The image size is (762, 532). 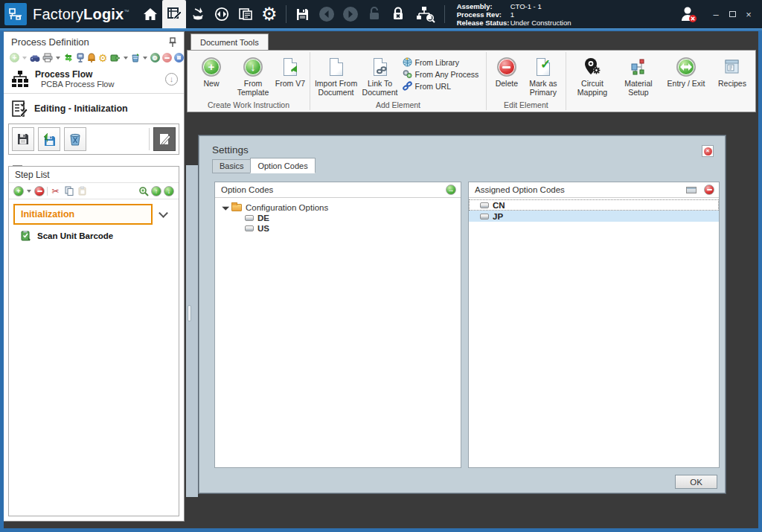 I want to click on globe-icon: ◍, so click(x=155, y=58).